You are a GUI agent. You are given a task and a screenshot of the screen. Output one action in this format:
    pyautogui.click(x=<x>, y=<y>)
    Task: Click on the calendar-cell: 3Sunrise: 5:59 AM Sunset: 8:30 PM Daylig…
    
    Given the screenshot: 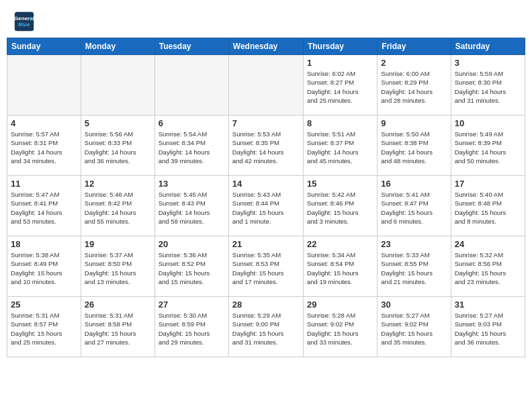 What is the action you would take?
    pyautogui.click(x=488, y=85)
    